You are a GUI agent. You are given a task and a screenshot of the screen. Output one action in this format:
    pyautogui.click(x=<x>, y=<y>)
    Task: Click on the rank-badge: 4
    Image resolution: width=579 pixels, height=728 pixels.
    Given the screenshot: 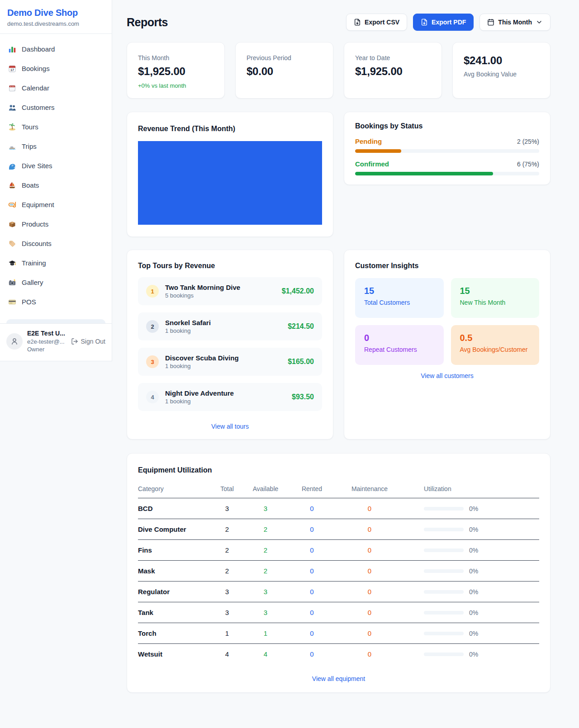 What is the action you would take?
    pyautogui.click(x=152, y=397)
    